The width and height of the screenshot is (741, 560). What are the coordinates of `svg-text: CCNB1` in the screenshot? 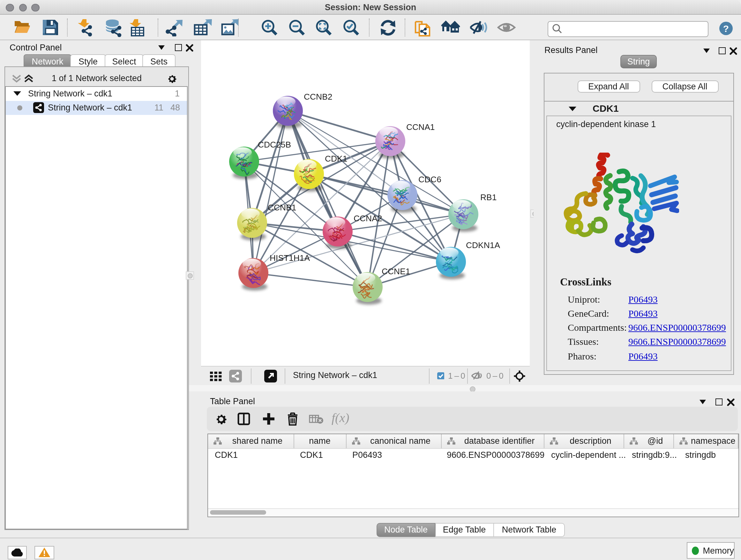 It's located at (282, 207).